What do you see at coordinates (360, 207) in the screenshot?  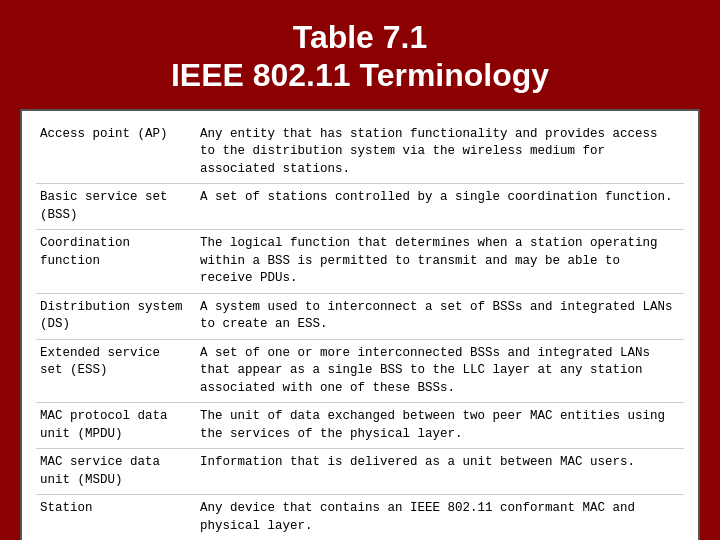 I see `table-row: Basic service set (BSS)A set of stations…` at bounding box center [360, 207].